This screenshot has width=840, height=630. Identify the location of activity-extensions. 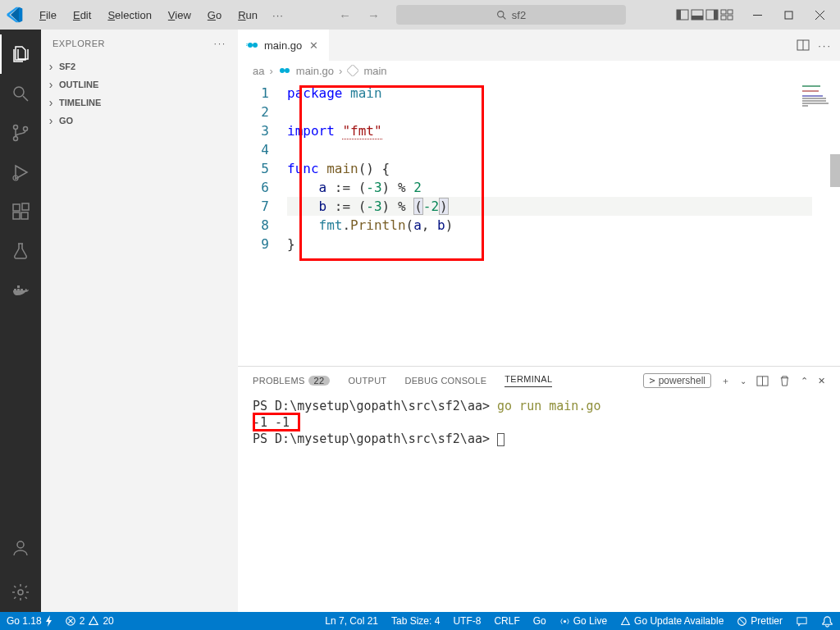
(21, 212).